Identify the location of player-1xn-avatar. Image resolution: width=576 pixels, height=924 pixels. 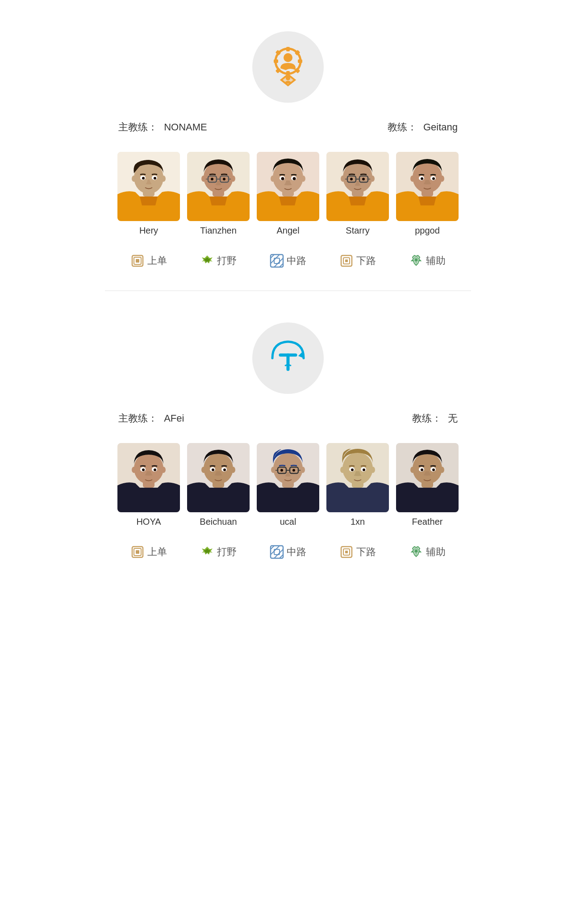
(358, 478).